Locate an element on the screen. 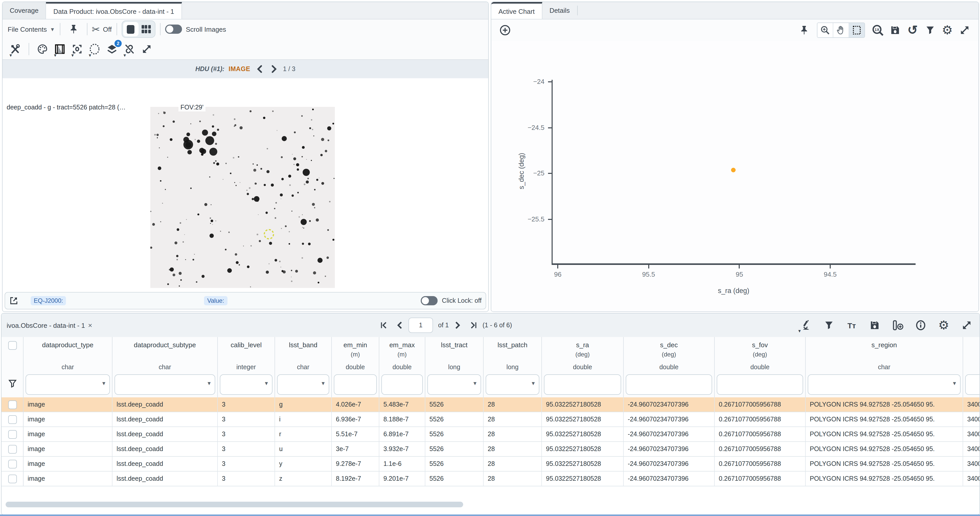 The width and height of the screenshot is (980, 516). stretch-histogram-icon: ▼ is located at coordinates (60, 49).